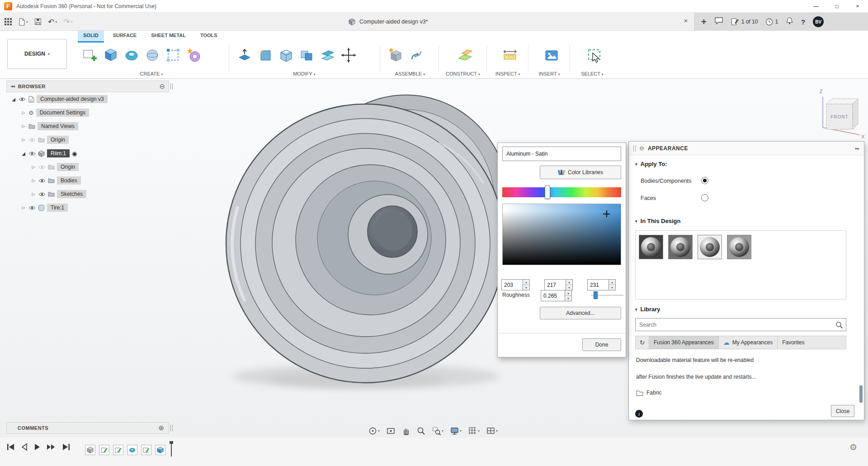 Image resolution: width=868 pixels, height=466 pixels. Describe the element at coordinates (23, 22) in the screenshot. I see `file-menu-icon: ▾` at that location.